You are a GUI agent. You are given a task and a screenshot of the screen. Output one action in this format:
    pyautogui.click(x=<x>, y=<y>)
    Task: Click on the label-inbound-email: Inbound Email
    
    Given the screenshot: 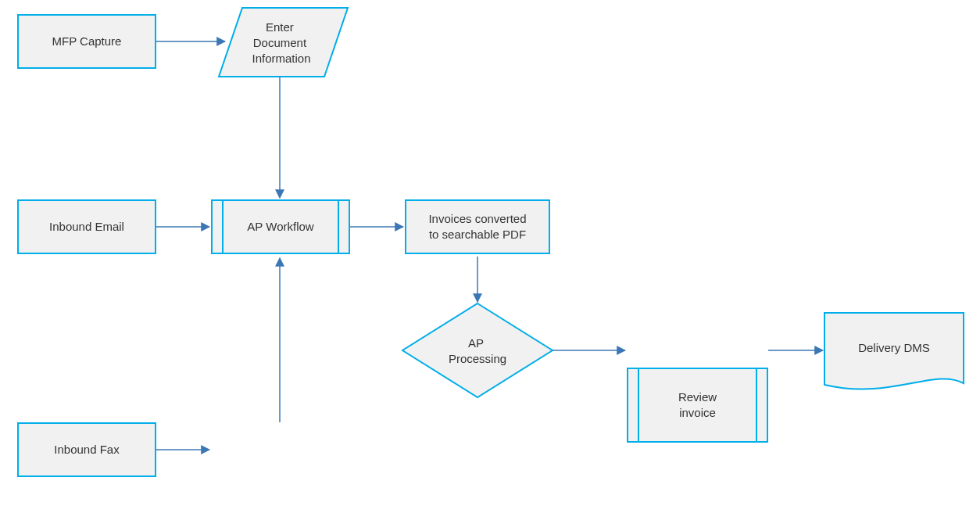 What is the action you would take?
    pyautogui.click(x=87, y=227)
    